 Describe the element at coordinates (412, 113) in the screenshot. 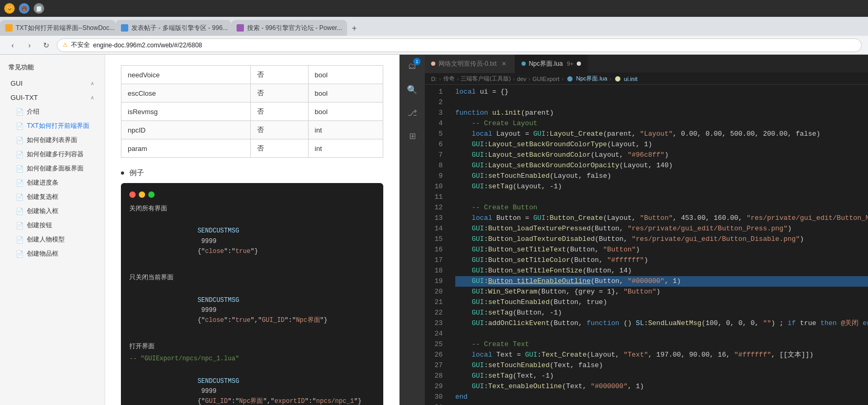

I see `activity-icon-git: ⎇` at that location.